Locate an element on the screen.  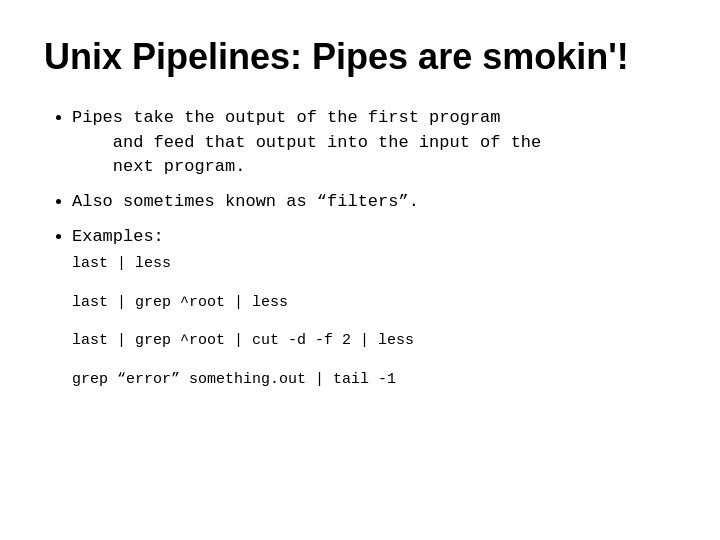
code-line-3: last | grep ^root | cut -d -f 2 | less is located at coordinates (374, 342).